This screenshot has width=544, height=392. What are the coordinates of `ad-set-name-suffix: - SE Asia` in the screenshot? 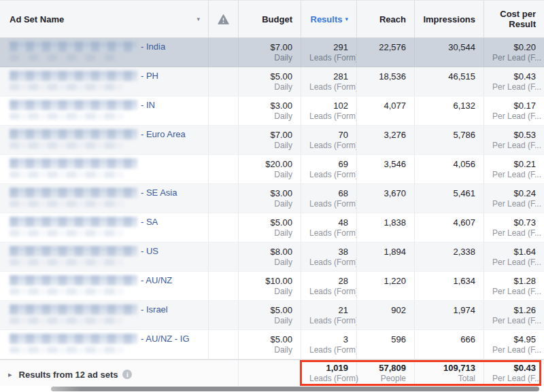 It's located at (159, 193).